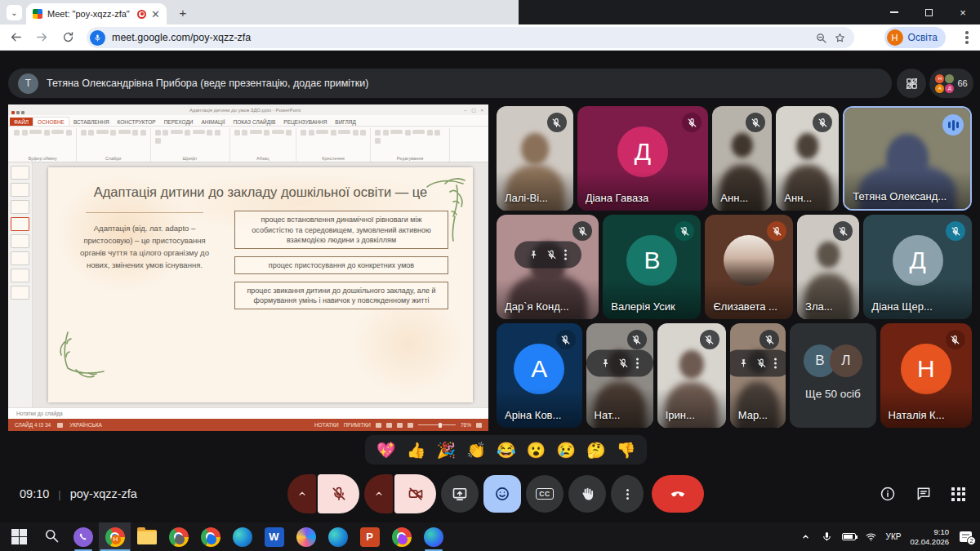 This screenshot has width=980, height=551. Describe the element at coordinates (345, 122) in the screenshot. I see `pp-tab-8: ВИГЛЯД` at that location.